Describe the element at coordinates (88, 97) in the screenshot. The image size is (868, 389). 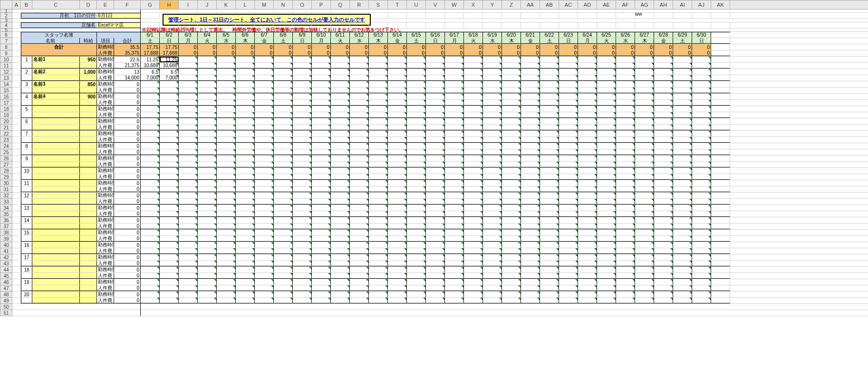
I see `staff-wage-4: 900` at that location.